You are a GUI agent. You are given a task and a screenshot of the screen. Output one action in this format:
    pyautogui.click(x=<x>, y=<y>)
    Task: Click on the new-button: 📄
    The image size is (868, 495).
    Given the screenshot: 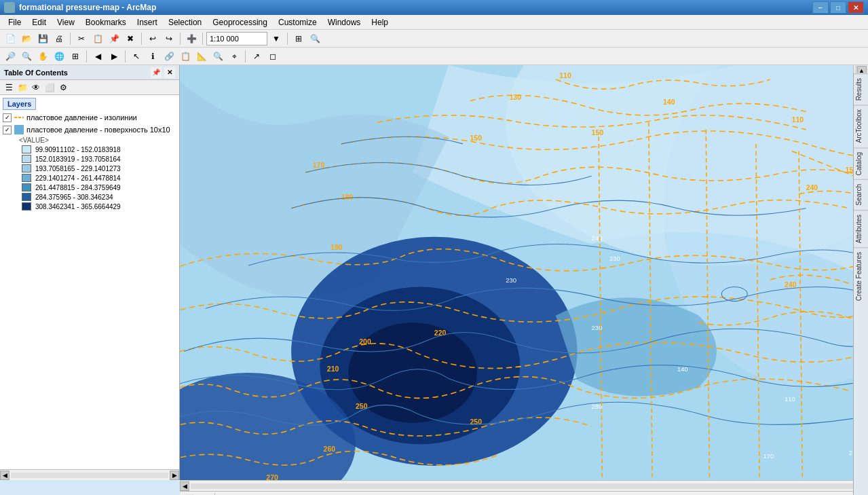 What is the action you would take?
    pyautogui.click(x=10, y=39)
    